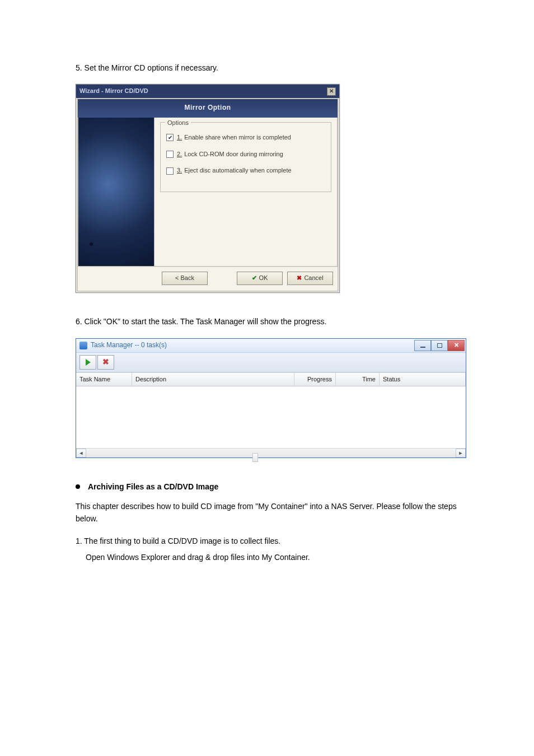  Describe the element at coordinates (267, 68) in the screenshot. I see `step5-text: 5. Set the Mirror CD options if necessar…` at that location.